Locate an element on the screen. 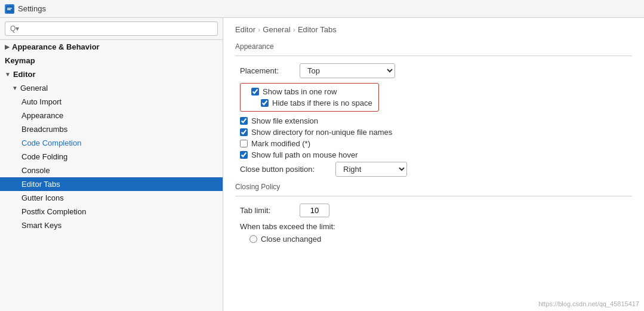 The height and width of the screenshot is (311, 644). show-full-path-row: Show full path on mouse hover is located at coordinates (433, 155).